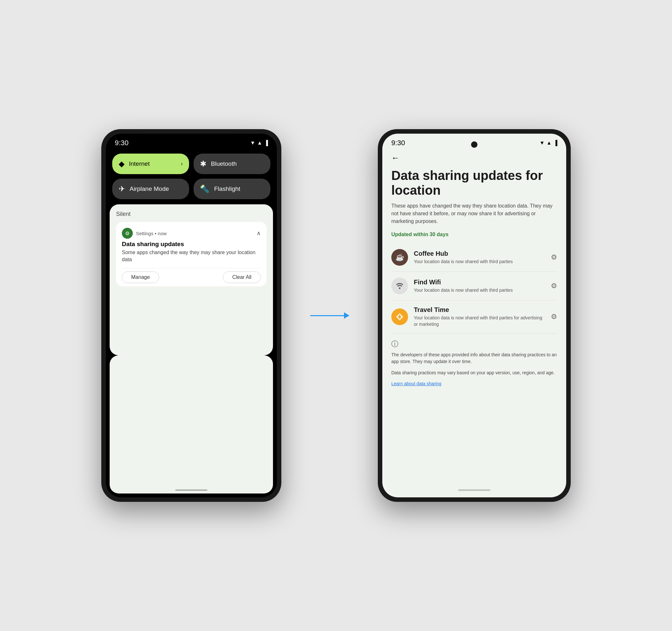  What do you see at coordinates (416, 384) in the screenshot?
I see `learn-data-sharing-link: Learn about data sharing` at bounding box center [416, 384].